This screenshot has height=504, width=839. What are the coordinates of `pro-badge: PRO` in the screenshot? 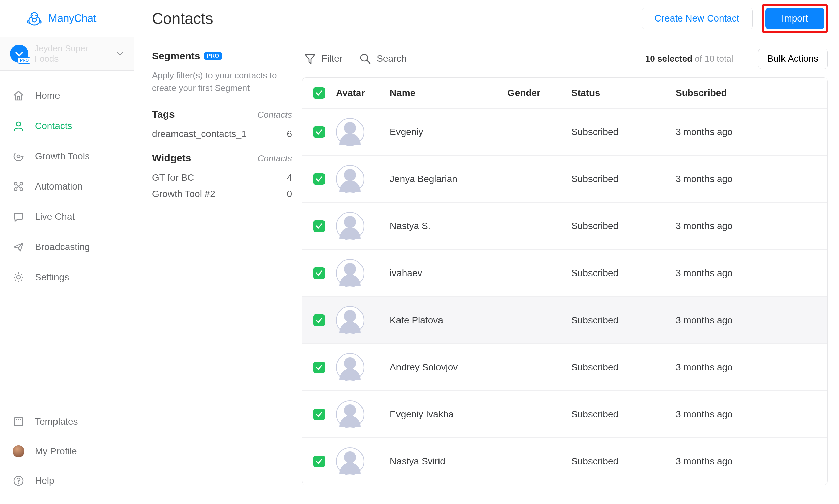 It's located at (24, 60).